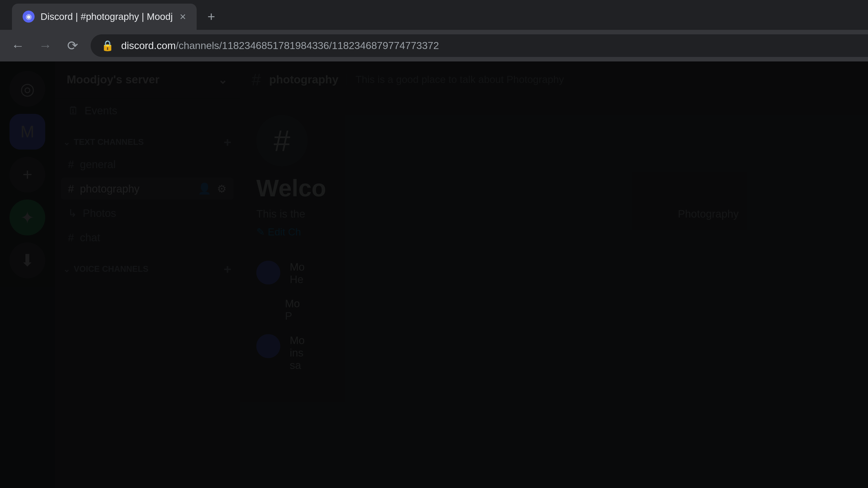 This screenshot has width=868, height=488. Describe the element at coordinates (434, 46) in the screenshot. I see `nav-bar: ← → ⟳ 🔒 discord.com/channels/11823468517…` at that location.